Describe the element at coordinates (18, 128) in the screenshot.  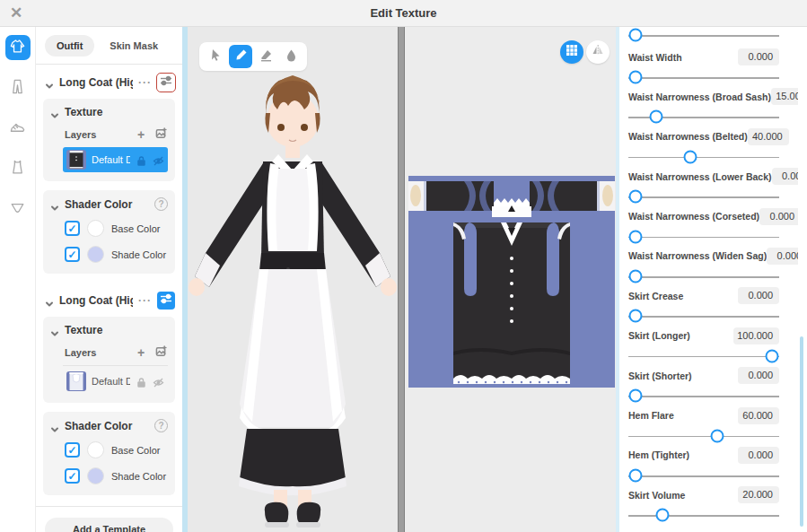
I see `rail-item-shoes` at that location.